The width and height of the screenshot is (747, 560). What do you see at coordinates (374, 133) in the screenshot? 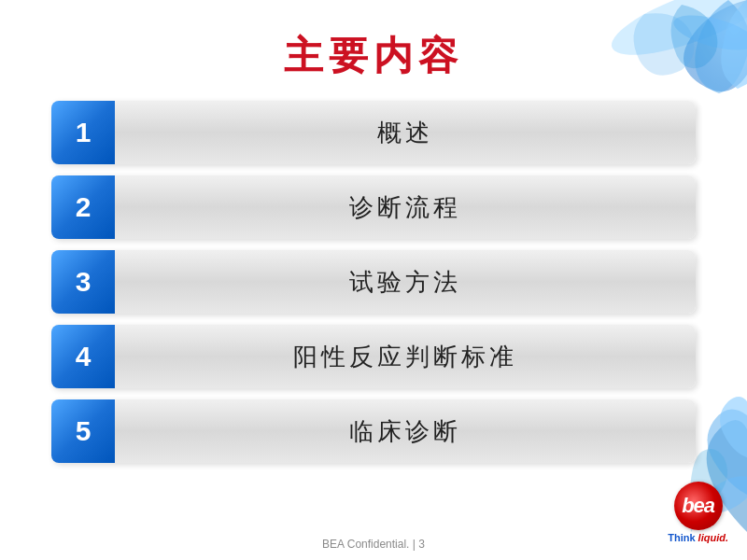
I see `menu-item-1: 1概述` at bounding box center [374, 133].